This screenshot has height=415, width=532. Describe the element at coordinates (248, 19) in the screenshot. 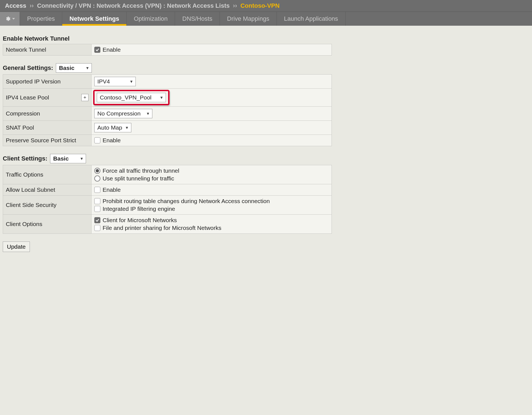

I see `tab-drive-mappings: Drive Mappings` at that location.